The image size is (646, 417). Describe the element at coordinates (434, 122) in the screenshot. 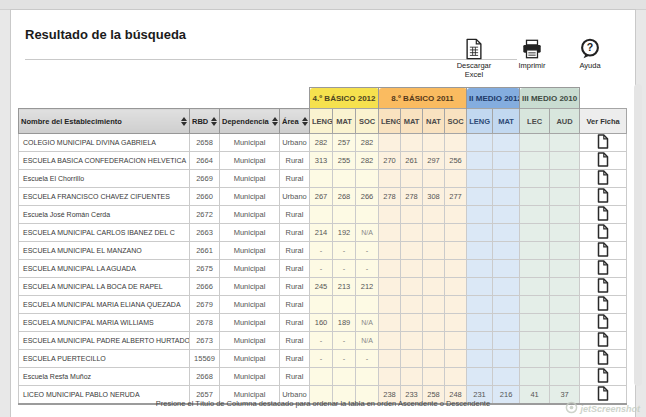

I see `column-header-nat-g2: NAT` at that location.